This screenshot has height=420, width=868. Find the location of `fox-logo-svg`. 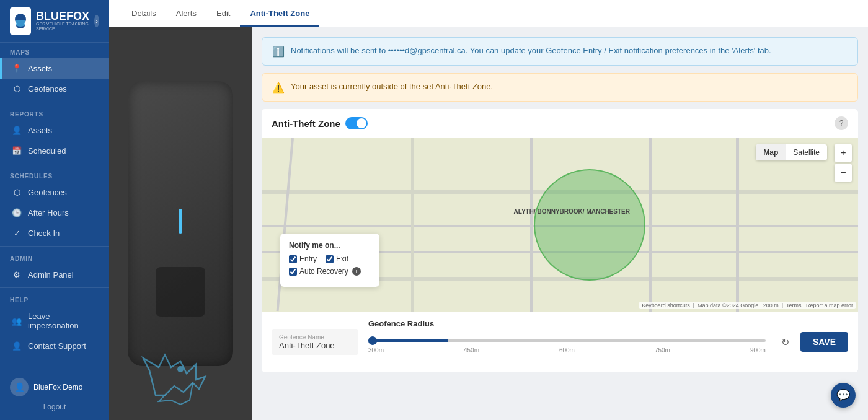

fox-logo-svg is located at coordinates (180, 377).